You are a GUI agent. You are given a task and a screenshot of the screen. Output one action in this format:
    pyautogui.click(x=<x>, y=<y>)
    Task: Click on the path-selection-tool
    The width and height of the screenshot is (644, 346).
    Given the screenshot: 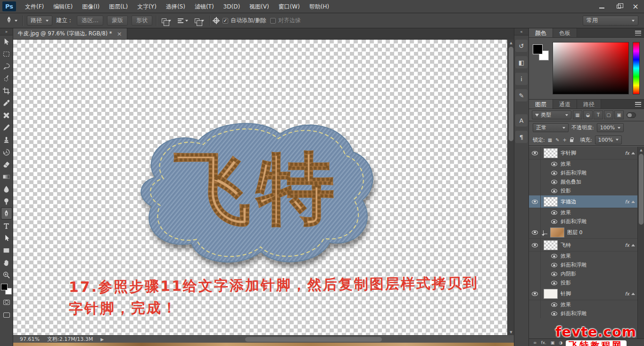 What is the action you would take?
    pyautogui.click(x=7, y=238)
    